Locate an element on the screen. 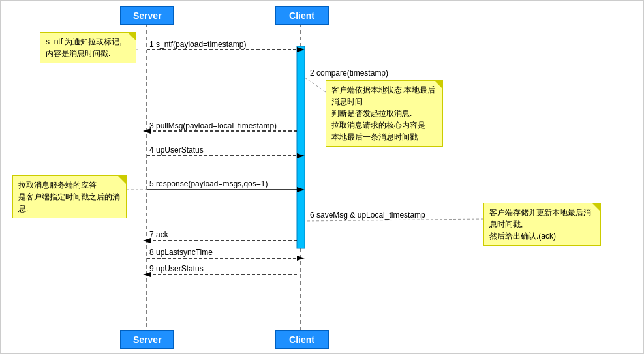 The height and width of the screenshot is (354, 644). label-msg5: 5 response(payload=msgs,qos=1) is located at coordinates (209, 184).